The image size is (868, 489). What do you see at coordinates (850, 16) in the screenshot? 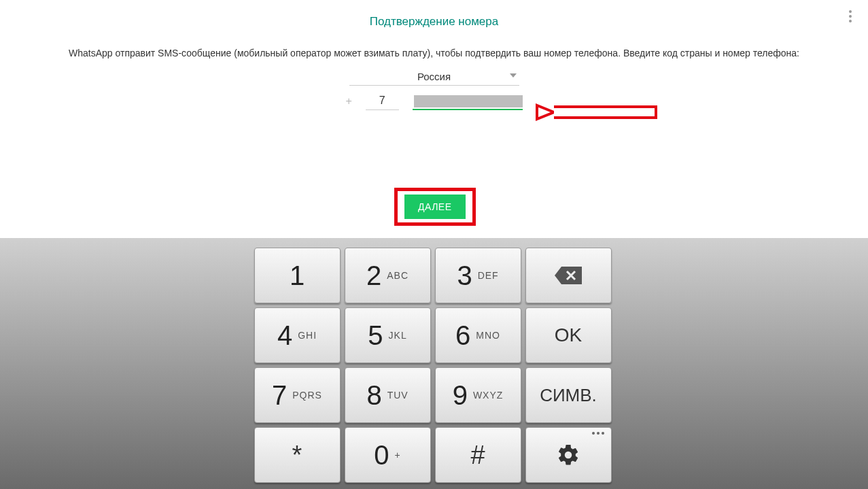
I see `more-options-button` at bounding box center [850, 16].